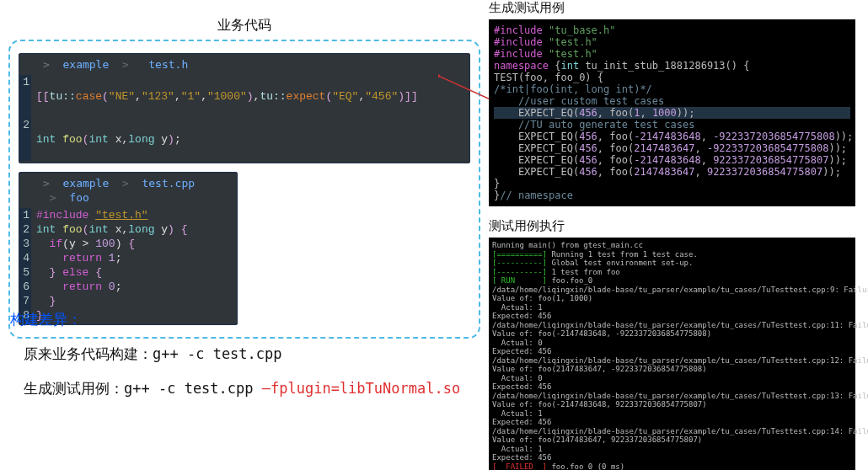  Describe the element at coordinates (244, 25) in the screenshot. I see `left-title: 业务代码` at that location.